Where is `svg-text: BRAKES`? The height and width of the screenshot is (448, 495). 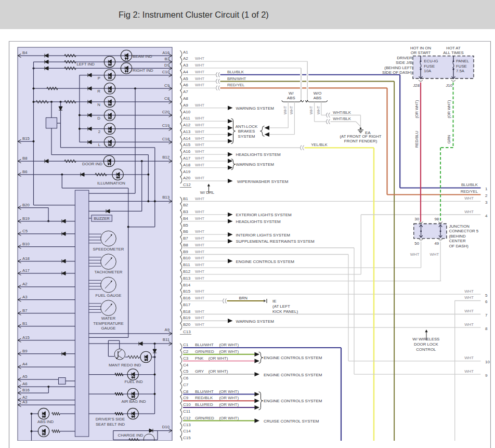
svg-text: BRAKES is located at coordinates (246, 131).